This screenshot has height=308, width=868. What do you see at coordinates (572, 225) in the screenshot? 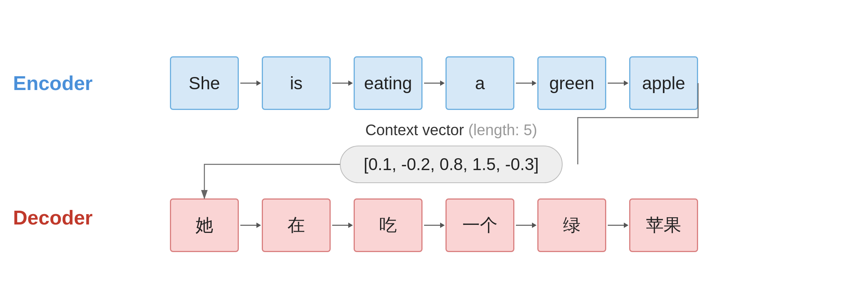
I see `decoder-token-4: 绿` at bounding box center [572, 225].